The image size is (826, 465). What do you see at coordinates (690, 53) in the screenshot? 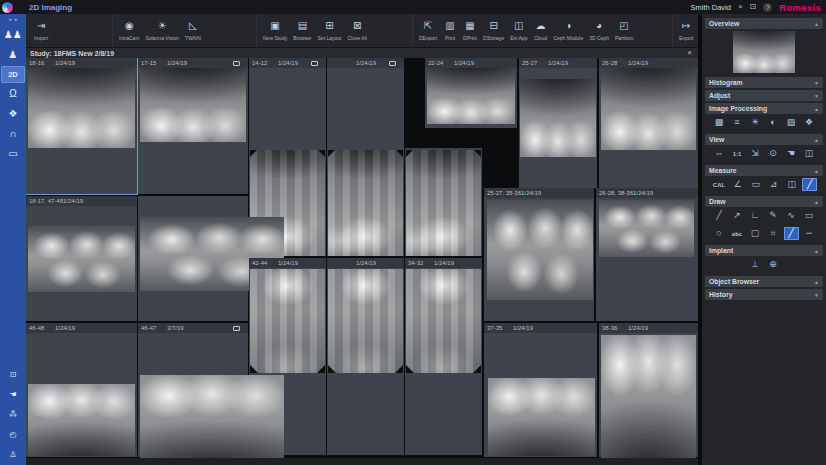
I see `close-study-icon: ×` at bounding box center [690, 53].